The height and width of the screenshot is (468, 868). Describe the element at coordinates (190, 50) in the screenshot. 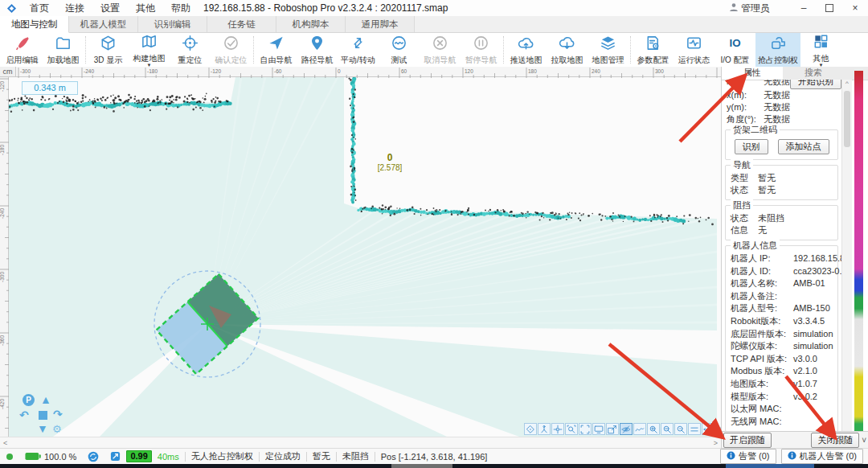

I see `toolbar-button-5: 重定位` at that location.